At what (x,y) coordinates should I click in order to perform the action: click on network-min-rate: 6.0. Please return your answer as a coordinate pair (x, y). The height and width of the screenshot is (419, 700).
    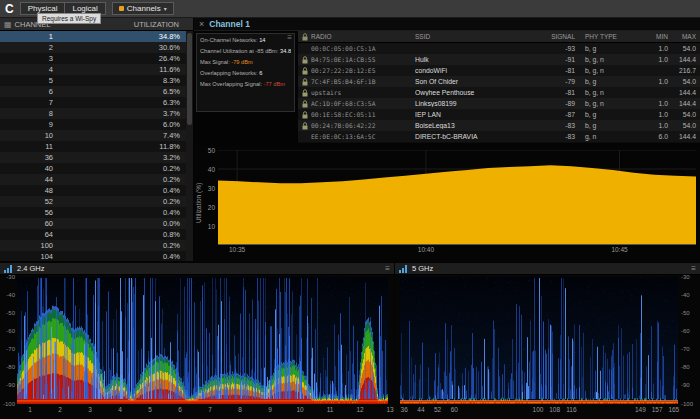
    Looking at the image, I should click on (654, 136).